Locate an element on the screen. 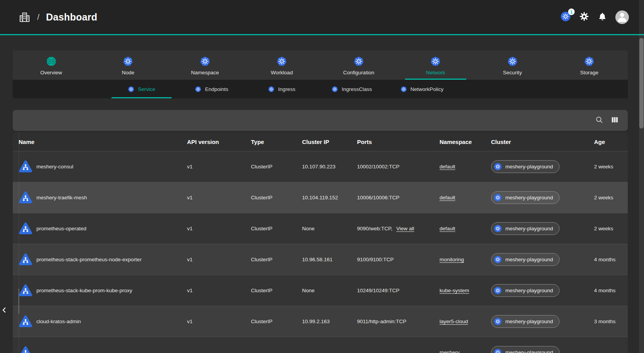  tab-label: Network is located at coordinates (436, 73).